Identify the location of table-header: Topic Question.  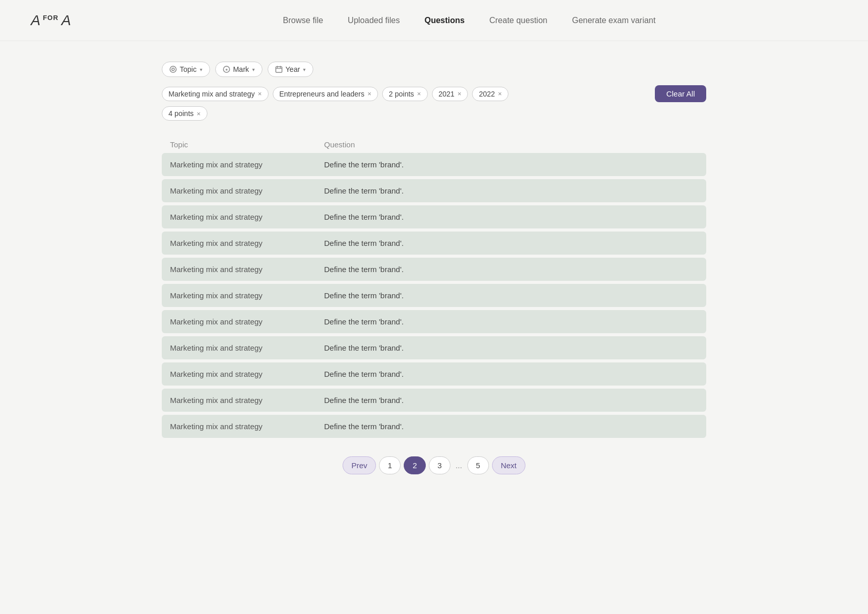
(434, 145).